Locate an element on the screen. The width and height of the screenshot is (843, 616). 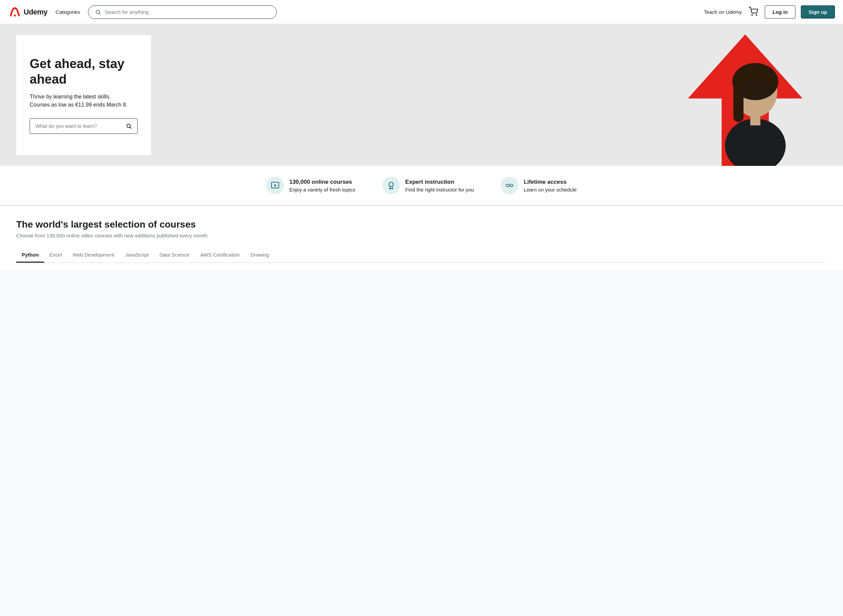
navbar: Udemy Categories Teach on Udemy Log in S… is located at coordinates (421, 12).